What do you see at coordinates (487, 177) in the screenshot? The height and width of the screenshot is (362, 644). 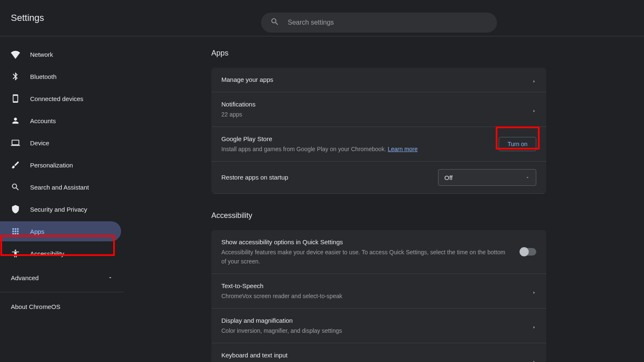 I see `restore-apps-select: Off` at bounding box center [487, 177].